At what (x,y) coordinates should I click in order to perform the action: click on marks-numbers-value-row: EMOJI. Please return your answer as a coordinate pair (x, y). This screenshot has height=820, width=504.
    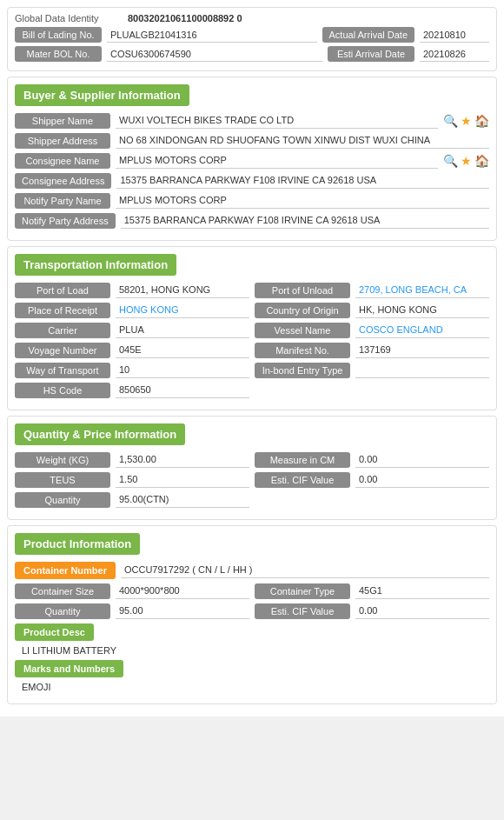
    Looking at the image, I should click on (252, 687).